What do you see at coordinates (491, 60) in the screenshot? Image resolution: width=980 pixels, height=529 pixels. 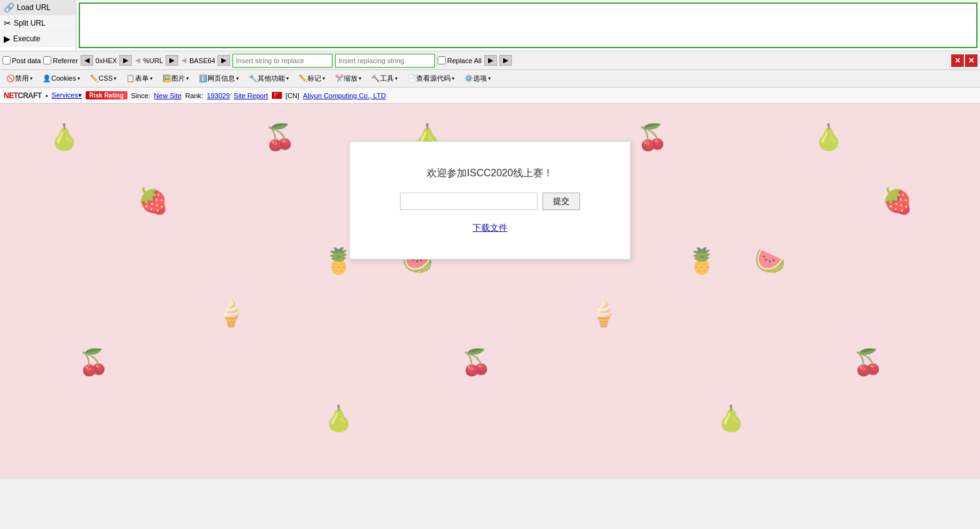 I see `replace-arrow1: ▶` at bounding box center [491, 60].